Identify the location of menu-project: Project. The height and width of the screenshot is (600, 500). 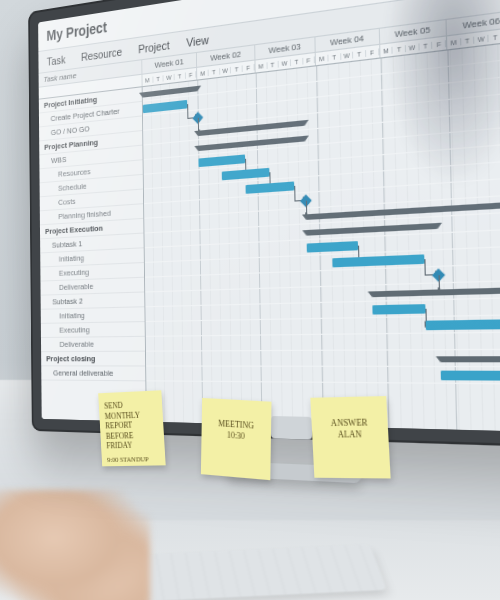
(154, 46).